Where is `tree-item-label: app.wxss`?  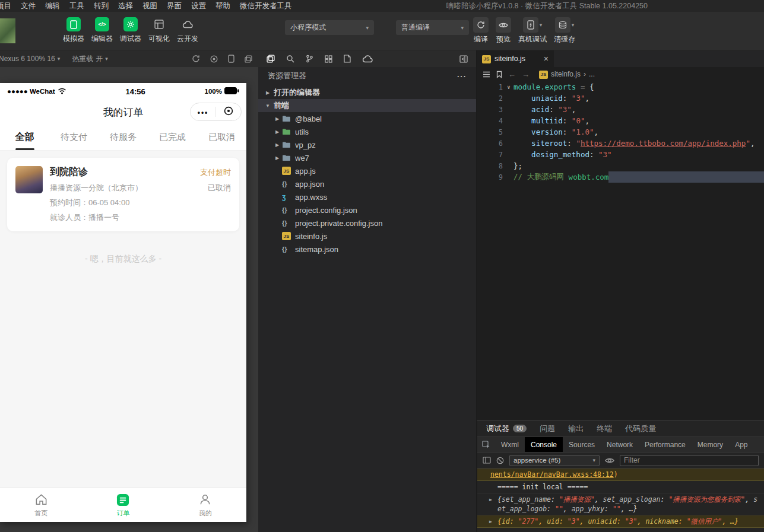 tree-item-label: app.wxss is located at coordinates (311, 197).